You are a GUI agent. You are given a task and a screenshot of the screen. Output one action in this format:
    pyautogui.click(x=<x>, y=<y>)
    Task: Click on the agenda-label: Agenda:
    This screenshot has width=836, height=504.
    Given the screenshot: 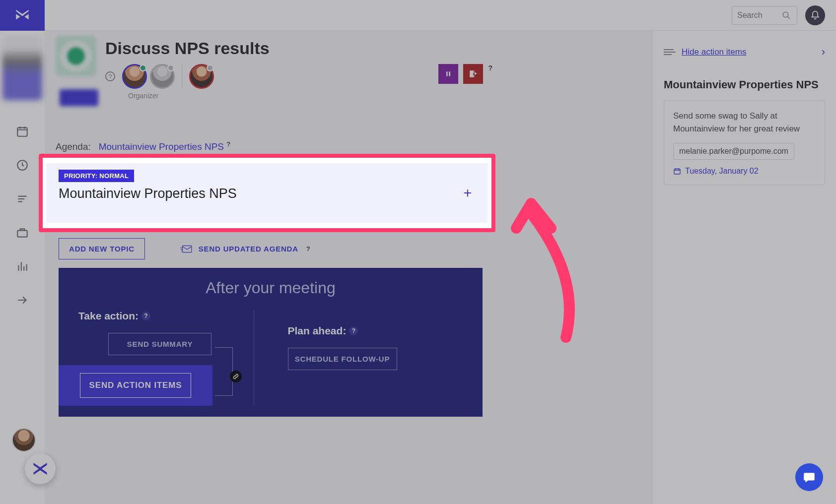 What is the action you would take?
    pyautogui.click(x=73, y=147)
    